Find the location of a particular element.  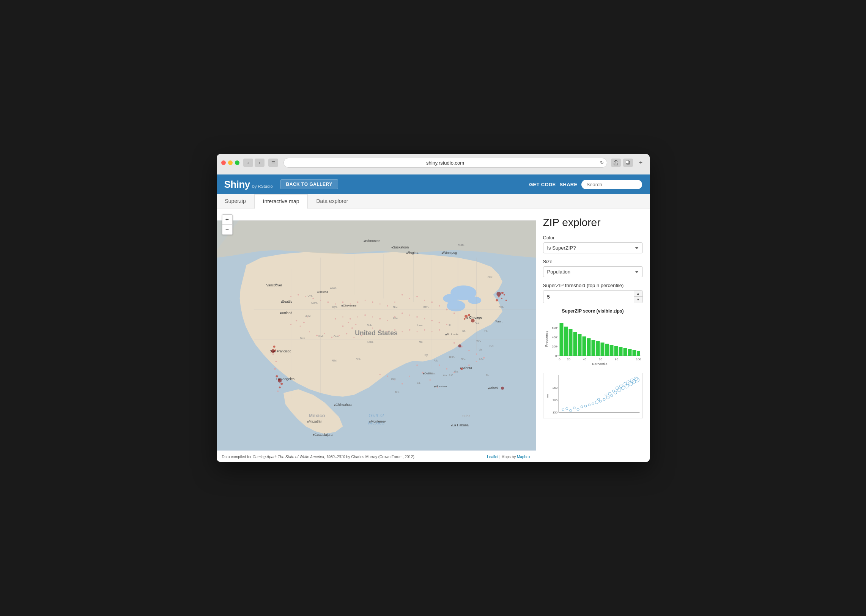

svg-text: Monterrey is located at coordinates (378, 421).